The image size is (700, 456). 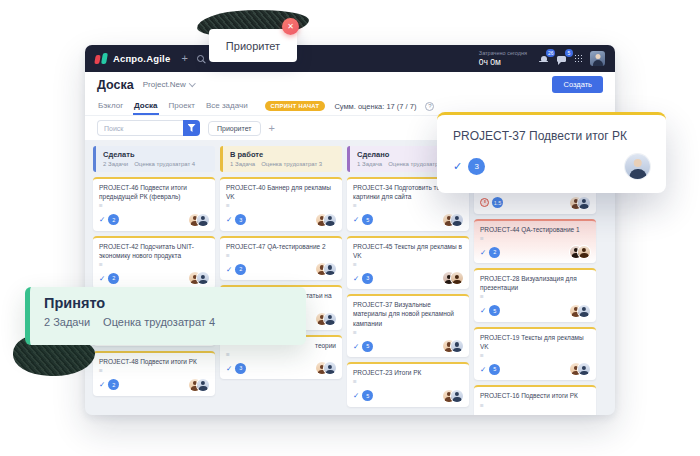 I want to click on tab-3: Все задачи, so click(x=227, y=106).